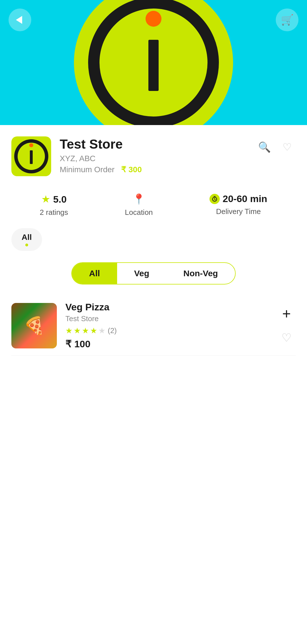 This screenshot has width=307, height=644. What do you see at coordinates (238, 205) in the screenshot?
I see `delivery-stat: 20-60 min Delivery Time` at bounding box center [238, 205].